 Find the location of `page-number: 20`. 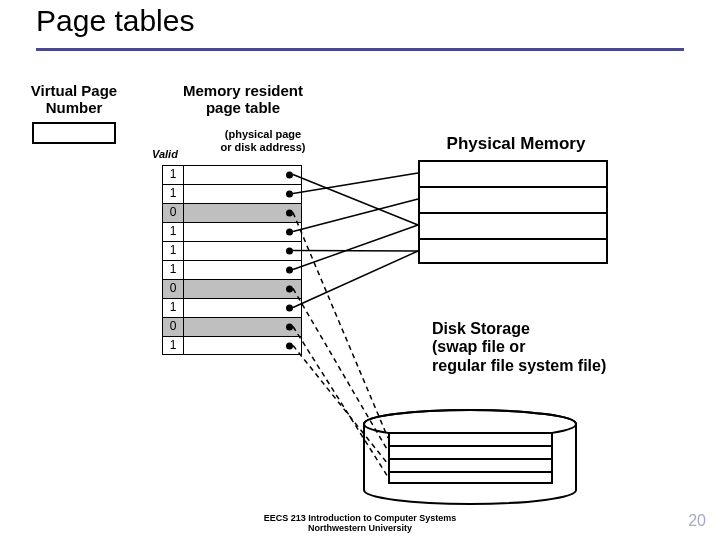

page-number: 20 is located at coordinates (697, 521).